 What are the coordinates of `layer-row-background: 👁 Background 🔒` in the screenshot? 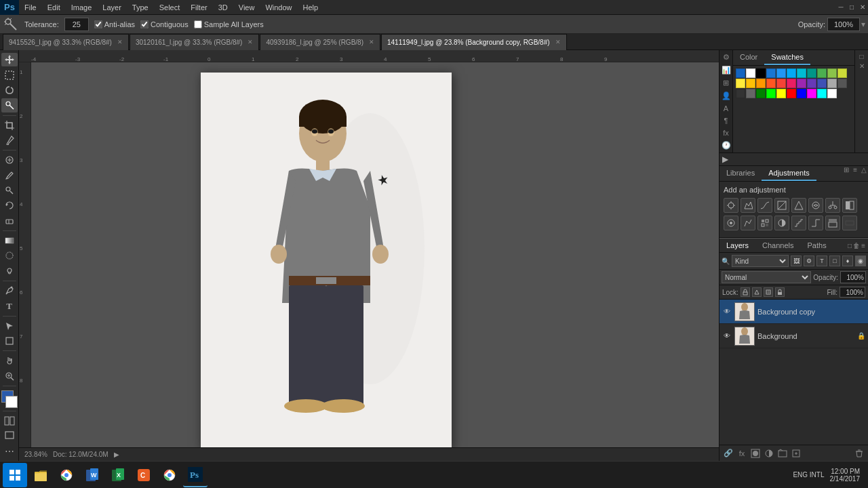 It's located at (793, 336).